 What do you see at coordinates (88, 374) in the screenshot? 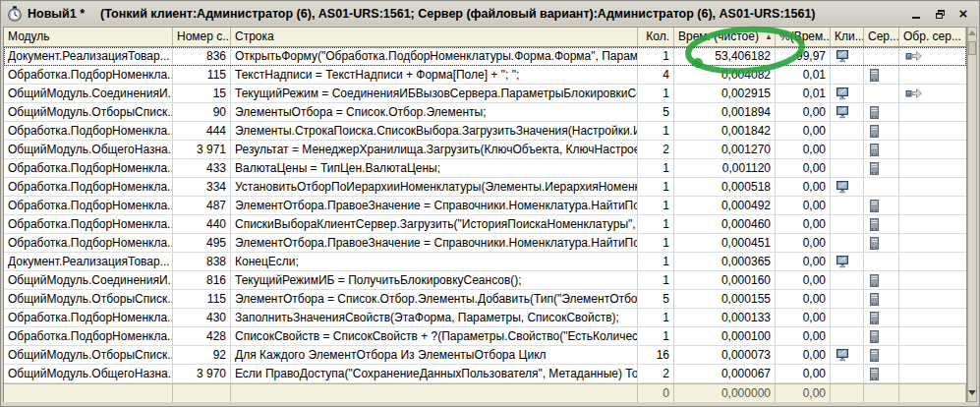
I see `cell-module: ОбщийМодуль.ОбщегоНазна...` at bounding box center [88, 374].